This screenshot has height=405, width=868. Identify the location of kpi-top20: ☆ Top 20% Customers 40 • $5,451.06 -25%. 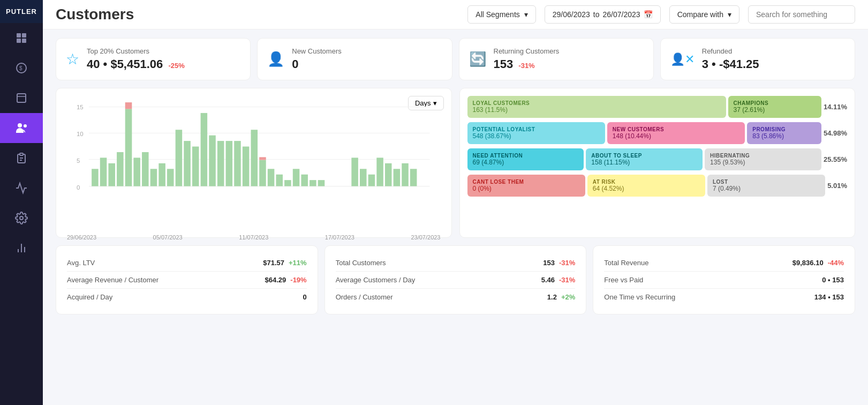
(153, 59).